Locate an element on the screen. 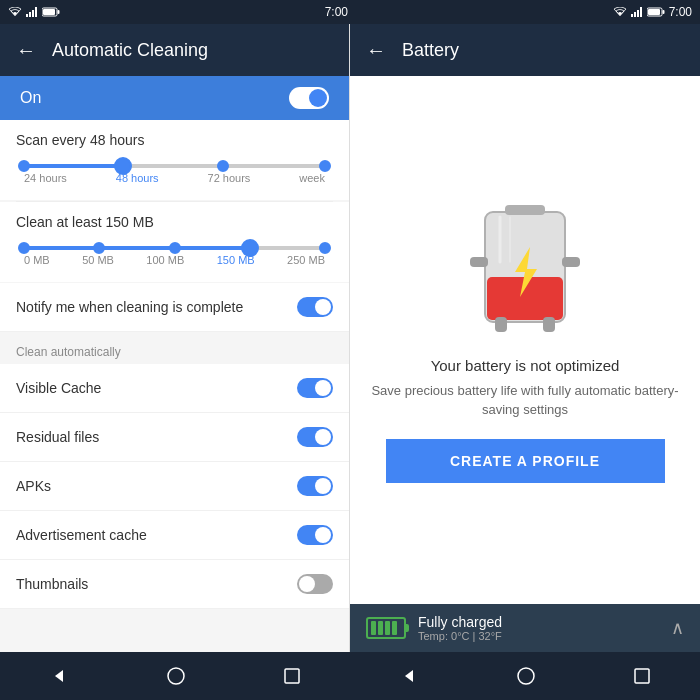  scan-slider-track is located at coordinates (174, 166).